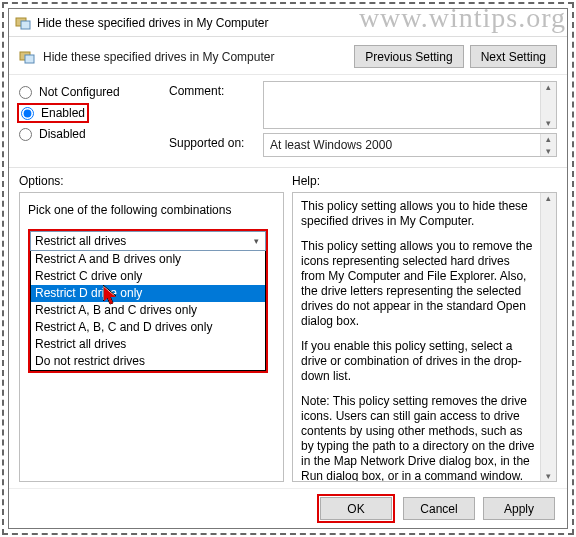  Describe the element at coordinates (89, 134) in the screenshot. I see `radio-disabled: Disabled` at that location.